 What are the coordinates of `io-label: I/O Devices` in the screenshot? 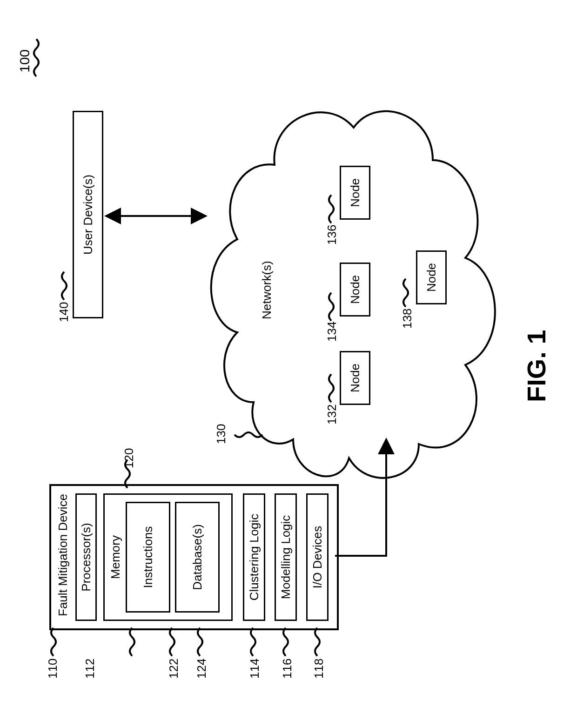 It's located at (317, 557).